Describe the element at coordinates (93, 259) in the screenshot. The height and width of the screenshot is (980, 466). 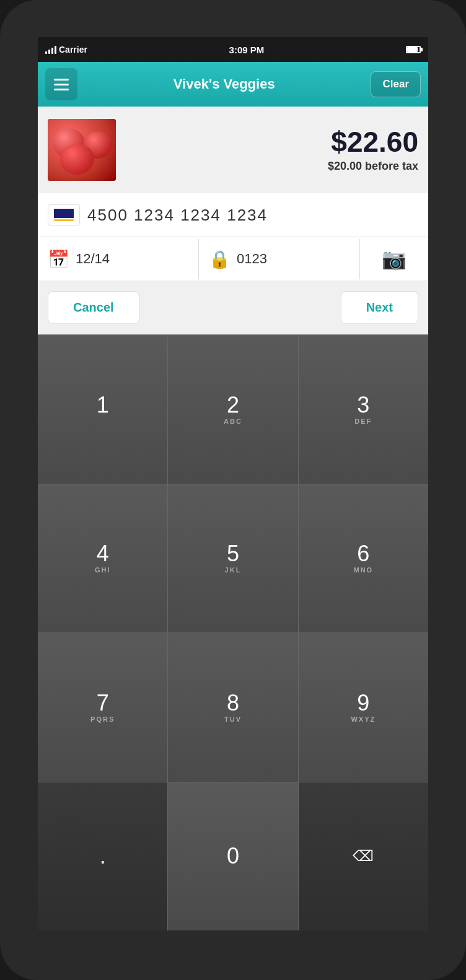
I see `expiry-value: 12/14` at that location.